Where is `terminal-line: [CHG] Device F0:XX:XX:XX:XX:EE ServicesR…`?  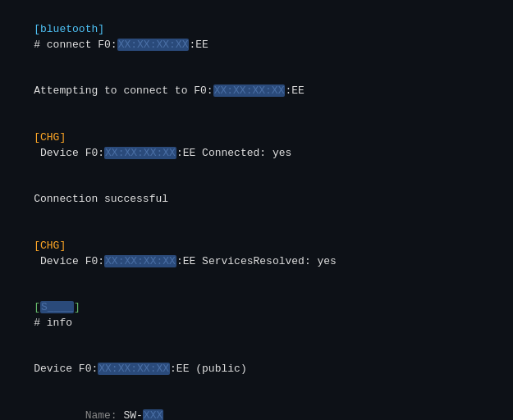 terminal-line: [CHG] Device F0:XX:XX:XX:XX:EE ServicesR… is located at coordinates (256, 254).